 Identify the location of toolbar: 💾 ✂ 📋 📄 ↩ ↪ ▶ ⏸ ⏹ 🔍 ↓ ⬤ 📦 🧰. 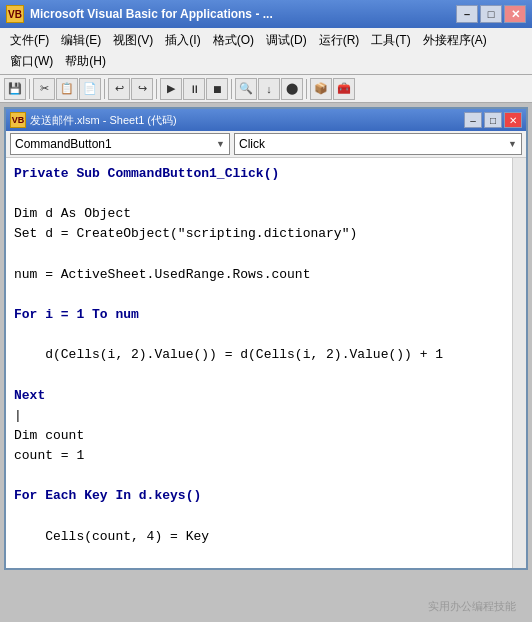
(266, 89).